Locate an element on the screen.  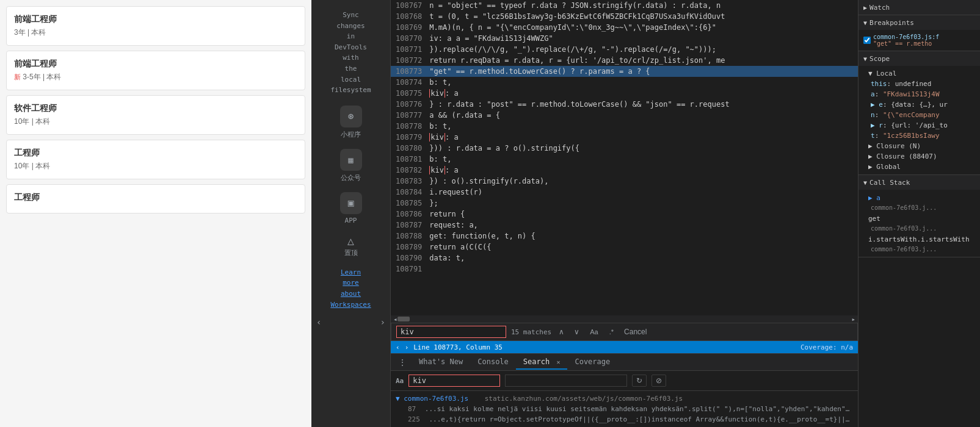
code-line: 108771}).replace(/\/\/g, "_").replace(/\… is located at coordinates (624, 49).